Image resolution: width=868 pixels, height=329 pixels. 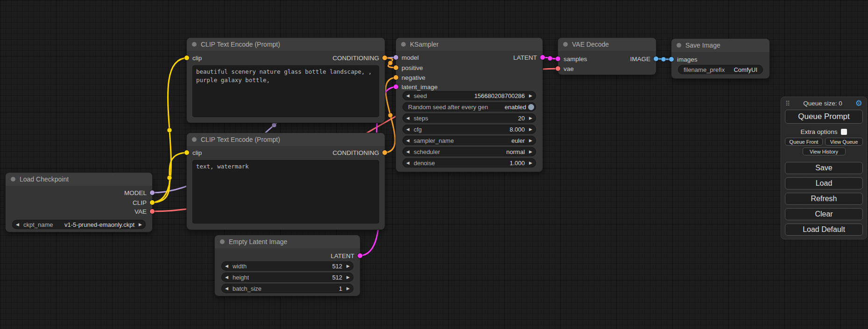 I want to click on drag-handle-icon: ⠿, so click(x=788, y=104).